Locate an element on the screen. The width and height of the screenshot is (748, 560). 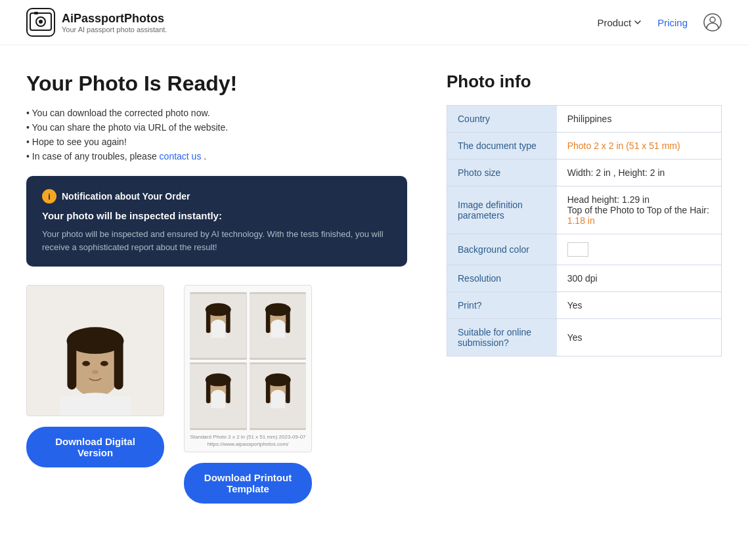
table-label: Resolution is located at coordinates (502, 278).